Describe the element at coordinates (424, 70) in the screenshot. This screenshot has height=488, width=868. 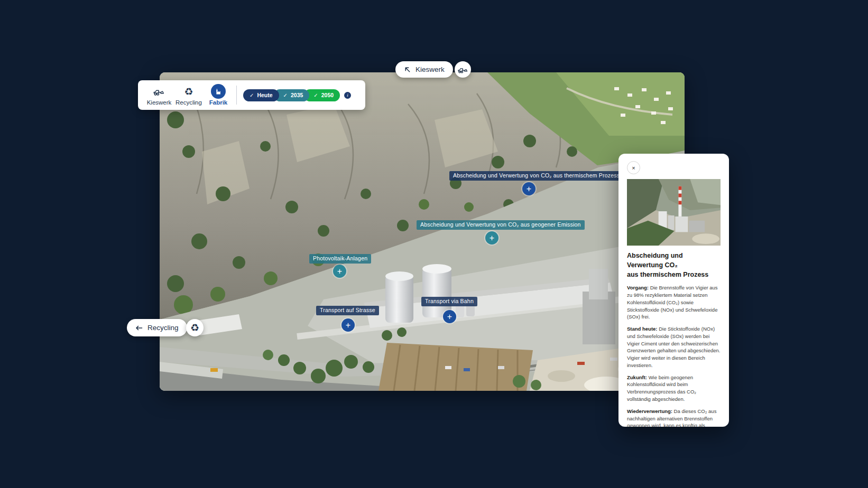
I see `back-to-kieswerk-button: Kieswerk` at that location.